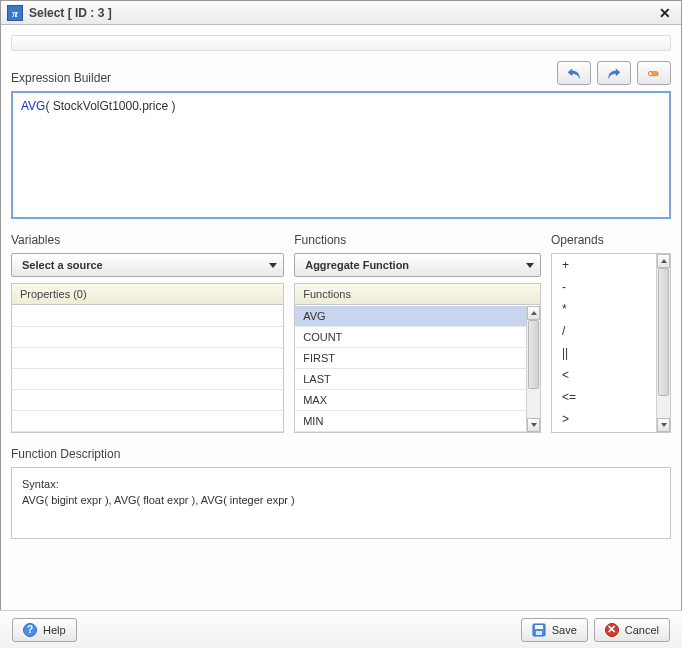 Image resolution: width=682 pixels, height=648 pixels. Describe the element at coordinates (410, 400) in the screenshot. I see `list-item: MAX` at that location.